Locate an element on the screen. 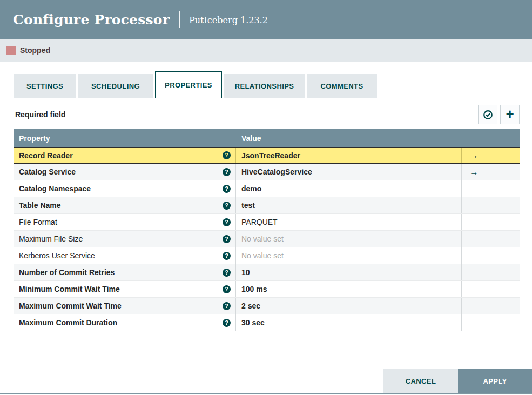  property-value: 30 sec is located at coordinates (349, 323).